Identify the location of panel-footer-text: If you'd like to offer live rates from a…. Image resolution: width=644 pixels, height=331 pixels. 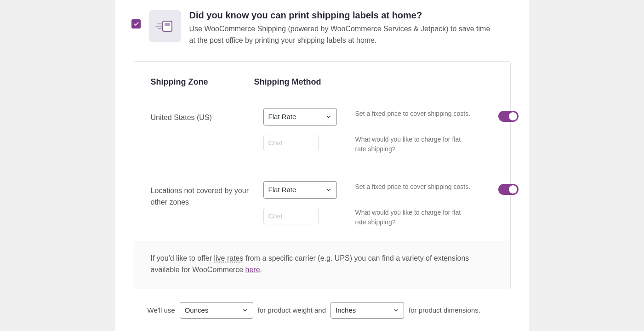
(322, 265).